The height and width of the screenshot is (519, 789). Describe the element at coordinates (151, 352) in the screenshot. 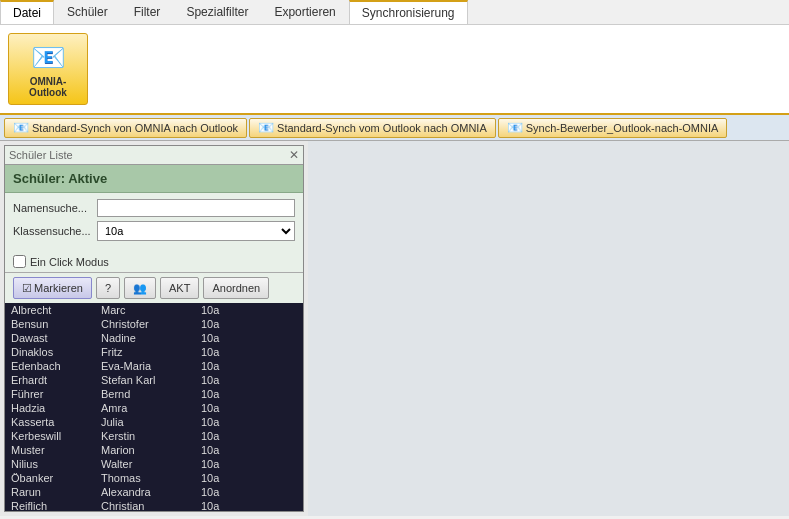

I see `student-firstname: Fritz` at that location.